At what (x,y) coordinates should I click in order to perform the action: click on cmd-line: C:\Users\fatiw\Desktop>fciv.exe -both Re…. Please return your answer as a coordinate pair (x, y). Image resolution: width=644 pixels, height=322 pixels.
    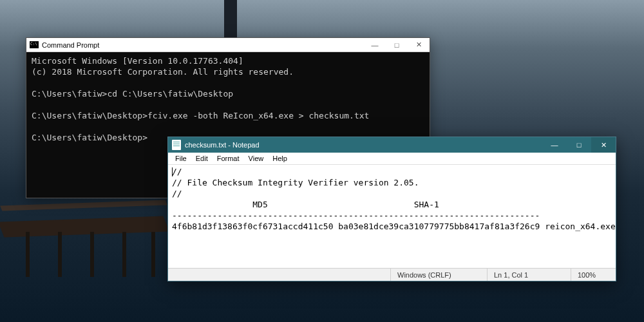
    Looking at the image, I should click on (200, 116).